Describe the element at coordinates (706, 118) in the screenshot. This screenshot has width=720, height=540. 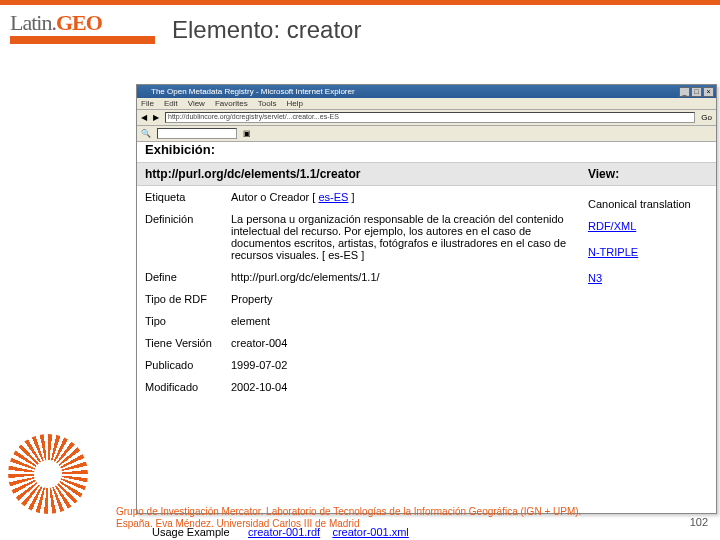
I see `go-button: Go` at that location.